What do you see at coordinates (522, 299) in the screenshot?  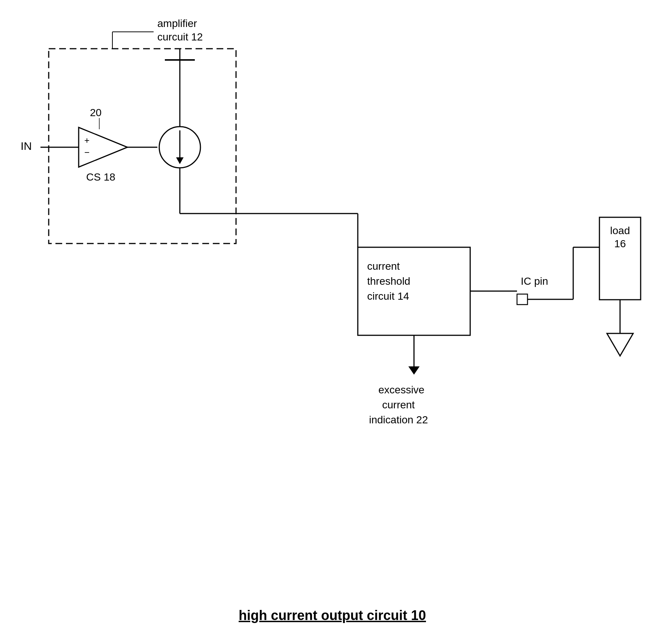 I see `ic-pin-symbol` at bounding box center [522, 299].